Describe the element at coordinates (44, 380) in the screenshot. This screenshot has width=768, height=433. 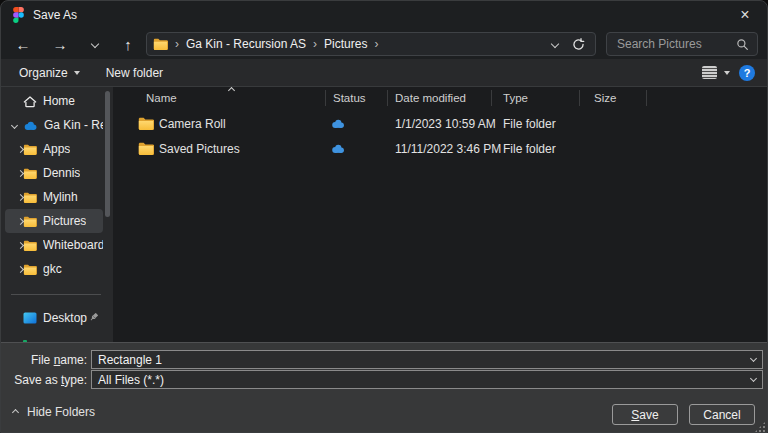
I see `save-as-type-label: Save as type:` at that location.